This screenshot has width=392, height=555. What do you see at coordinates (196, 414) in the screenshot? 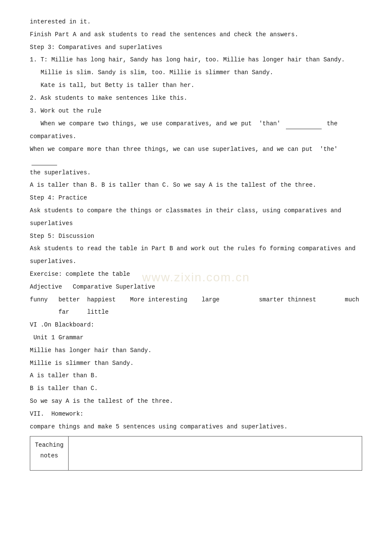
I see `line-vii: VII. Homework:` at bounding box center [196, 414].